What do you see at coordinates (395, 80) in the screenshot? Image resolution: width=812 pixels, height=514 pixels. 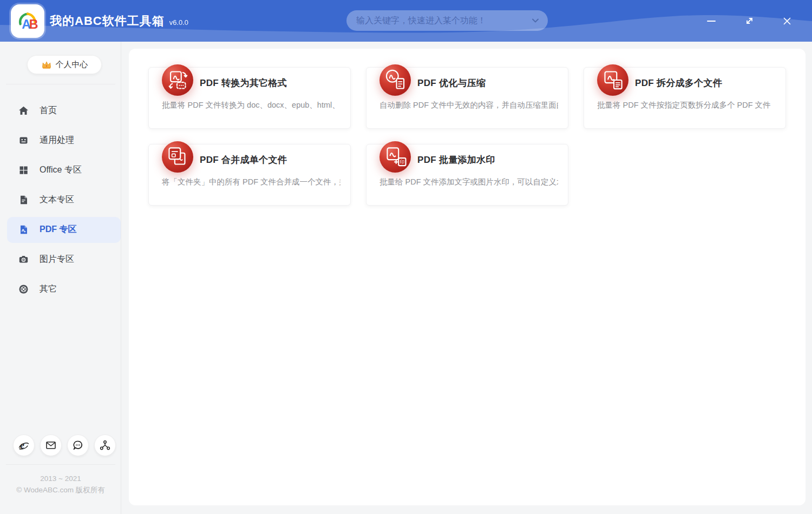 I see `pdf-compress-icon` at bounding box center [395, 80].